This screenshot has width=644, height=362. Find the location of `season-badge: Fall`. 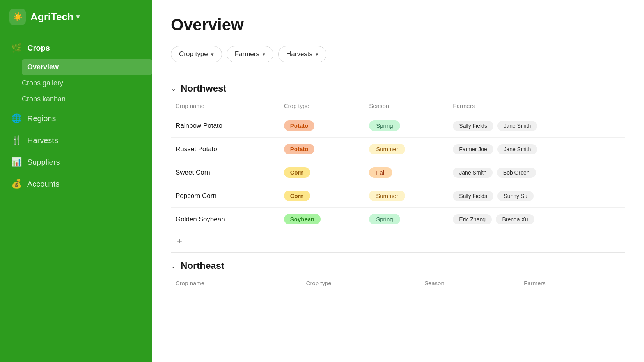

season-badge: Fall is located at coordinates (381, 172).